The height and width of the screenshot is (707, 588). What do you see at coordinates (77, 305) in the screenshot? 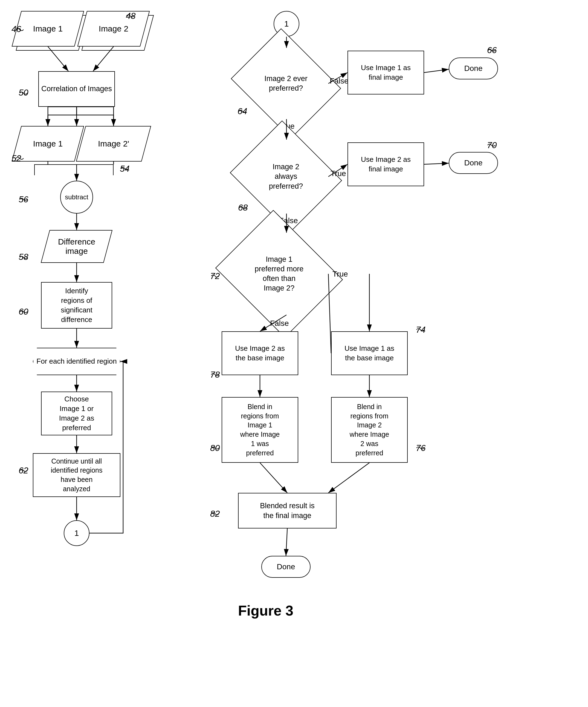
I see `identify-label: Identify regions of significant differen…` at bounding box center [77, 305].